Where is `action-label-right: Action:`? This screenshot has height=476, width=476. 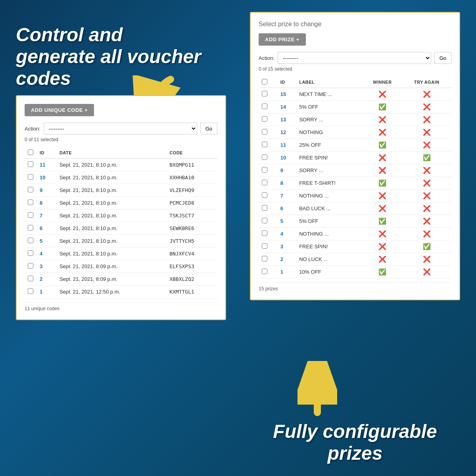 action-label-right: Action: is located at coordinates (267, 58).